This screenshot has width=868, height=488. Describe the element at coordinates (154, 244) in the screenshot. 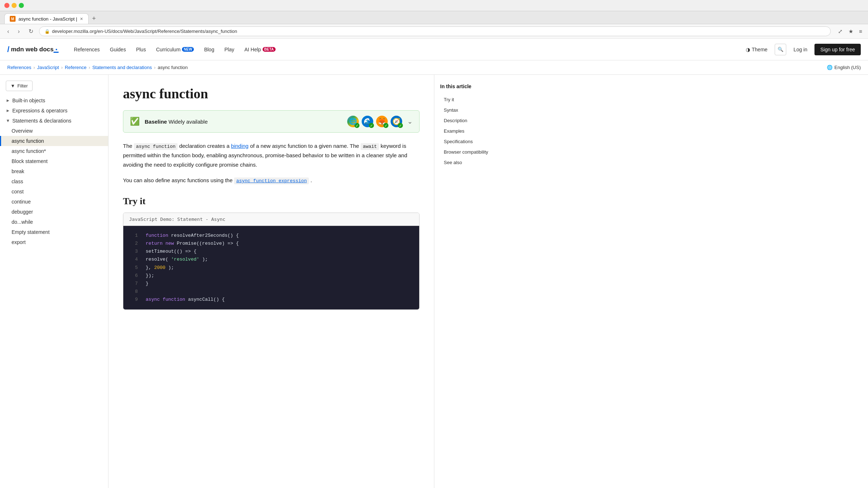

I see `kw-return-2: return` at that location.